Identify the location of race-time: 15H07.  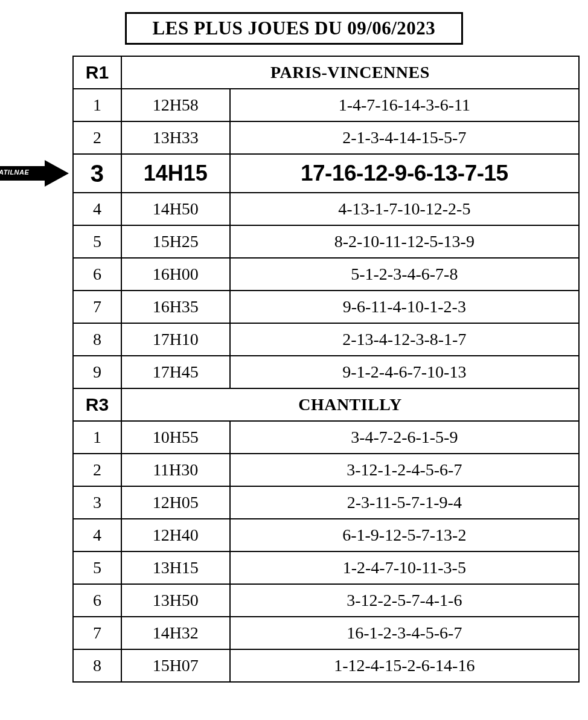
(176, 666).